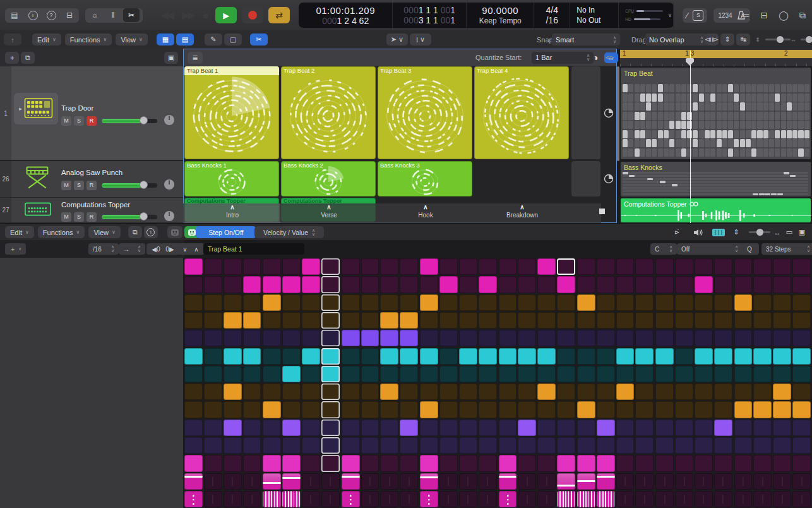  I want to click on live-loops-scrollbar, so click(618, 114).